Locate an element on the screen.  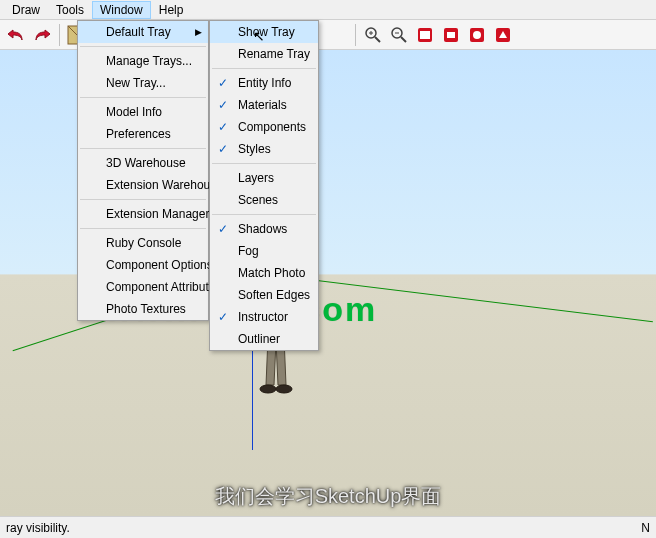
tray-submenu-item-label: Components is located at coordinates (272, 127).